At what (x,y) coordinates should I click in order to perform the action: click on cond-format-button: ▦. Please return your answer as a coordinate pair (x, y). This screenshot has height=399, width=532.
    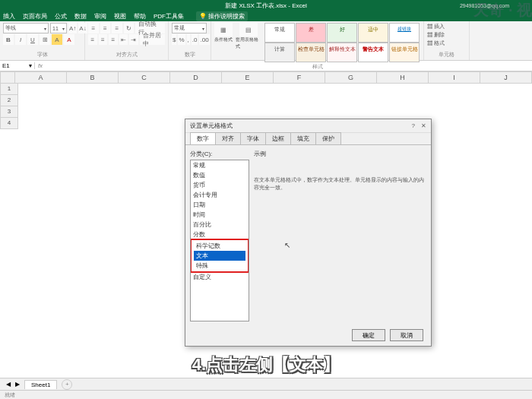
    Looking at the image, I should click on (223, 30).